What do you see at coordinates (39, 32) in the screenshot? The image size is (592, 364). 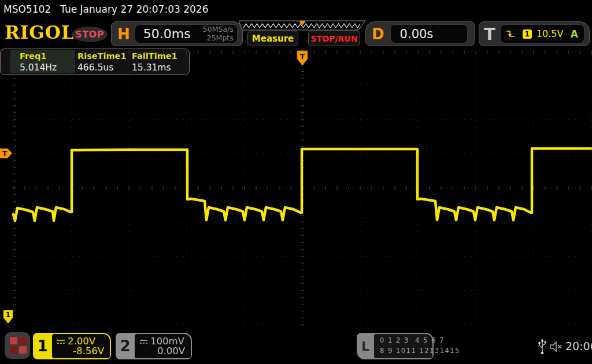 I see `rigol-logo: RIGOL` at bounding box center [39, 32].